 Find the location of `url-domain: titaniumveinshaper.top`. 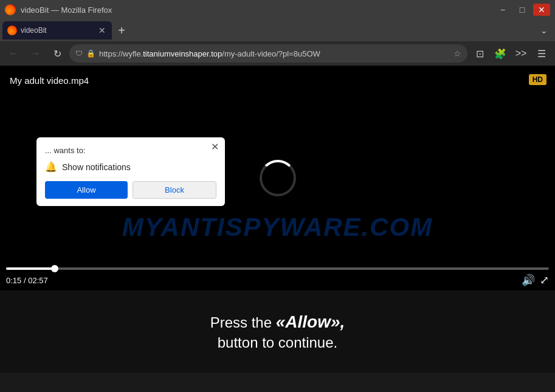

url-domain: titaniumveinshaper.top is located at coordinates (182, 53).